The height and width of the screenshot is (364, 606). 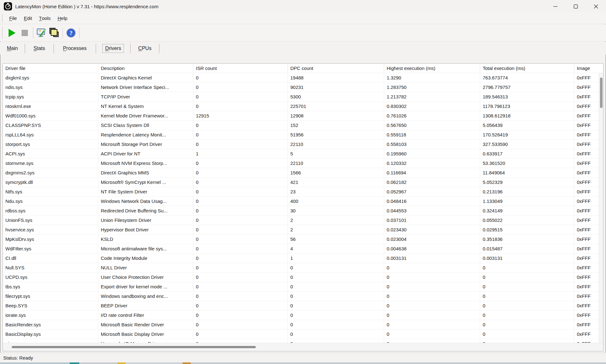 What do you see at coordinates (303, 135) in the screenshot?
I see `table-row: rspLLL64.sys Resplendence Latency Monit.…` at bounding box center [303, 135].